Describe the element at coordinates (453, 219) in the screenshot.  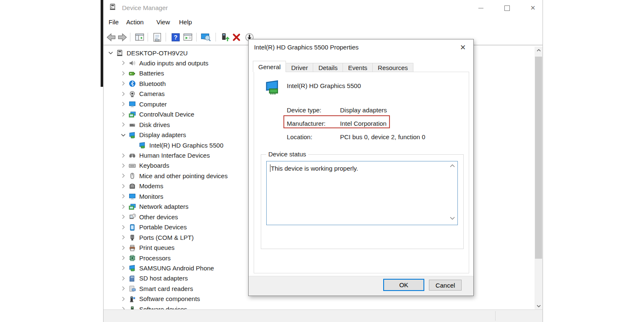
I see `textbox-scroll-down` at that location.